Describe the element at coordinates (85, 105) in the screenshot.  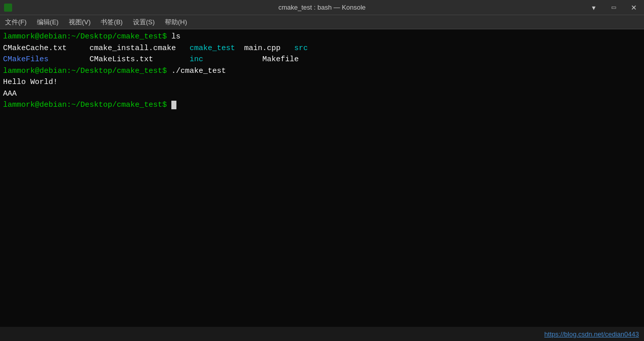
I see `prompt-3: lammork@debian:~/Desktop/cmake_test$` at that location.